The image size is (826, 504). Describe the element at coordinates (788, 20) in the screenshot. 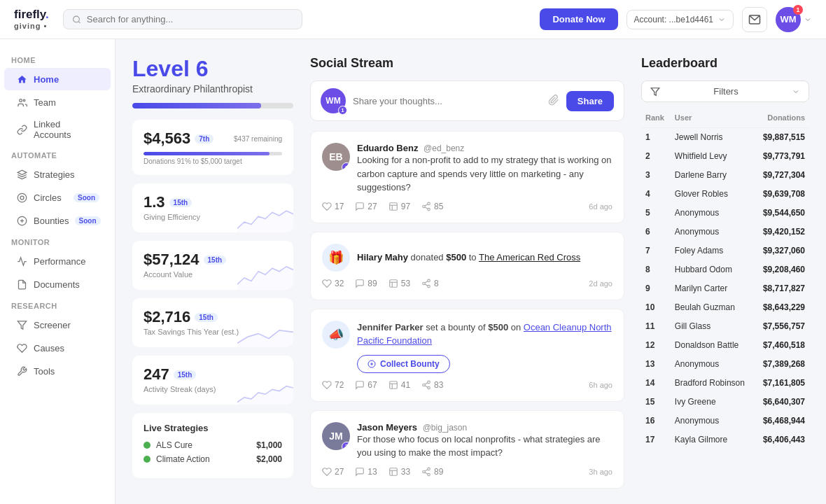

I see `avatar: WM 1` at that location.